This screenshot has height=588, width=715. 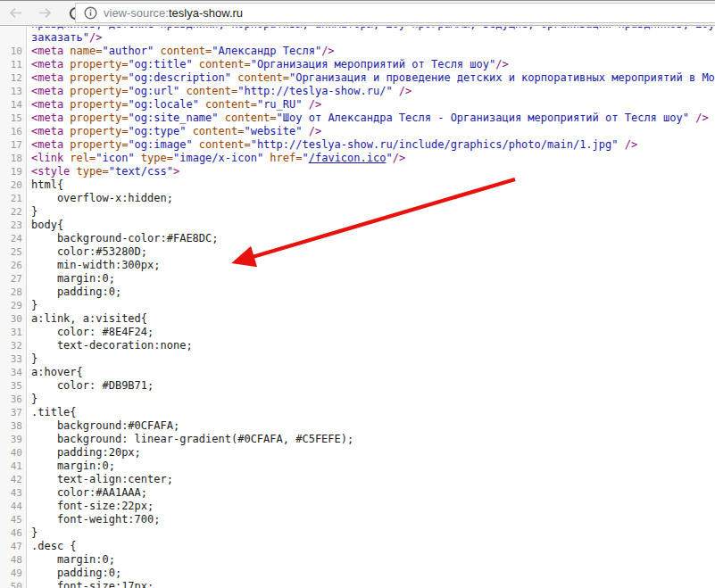 What do you see at coordinates (45, 12) in the screenshot?
I see `forward-arrow-icon` at bounding box center [45, 12].